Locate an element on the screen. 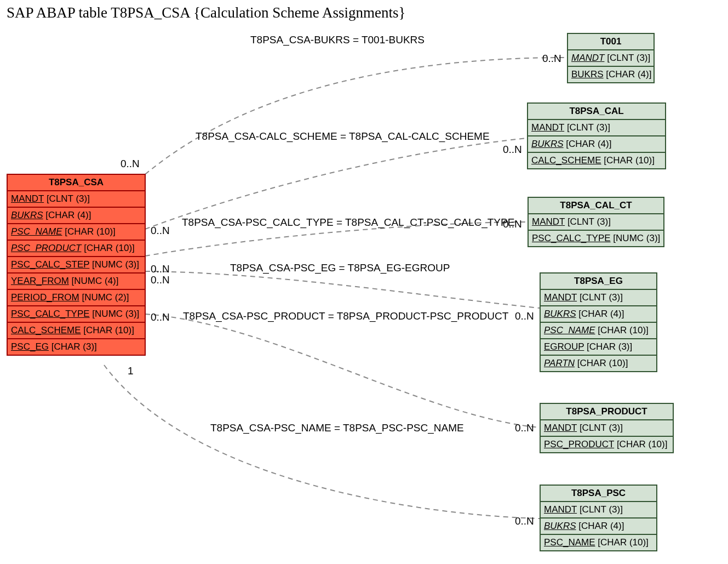  relation-label: T8PSA_CSA-CALC_SCHEME = T8PSA_CAL-CALC_S… is located at coordinates (343, 136).